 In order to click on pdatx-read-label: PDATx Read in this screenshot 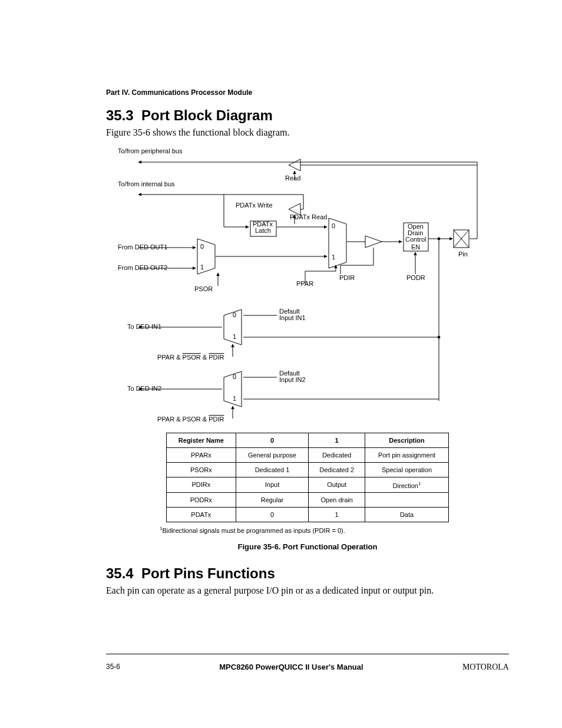, I will do `click(309, 217)`.